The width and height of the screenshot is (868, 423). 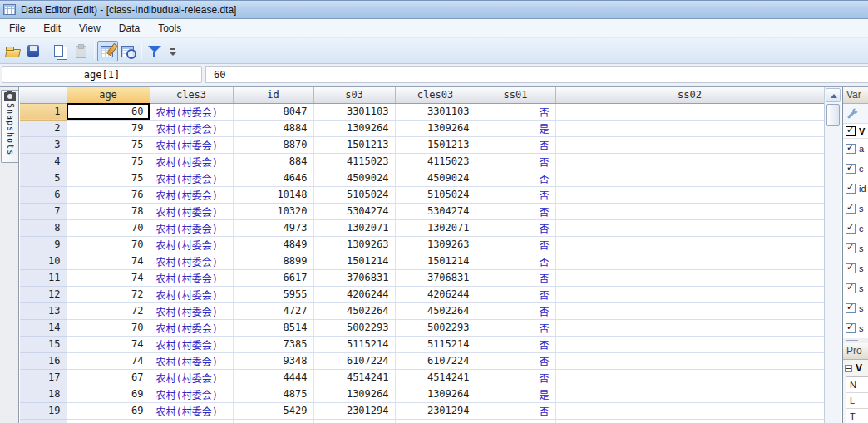 What do you see at coordinates (354, 278) in the screenshot?
I see `cell-s03-11: 3706831` at bounding box center [354, 278].